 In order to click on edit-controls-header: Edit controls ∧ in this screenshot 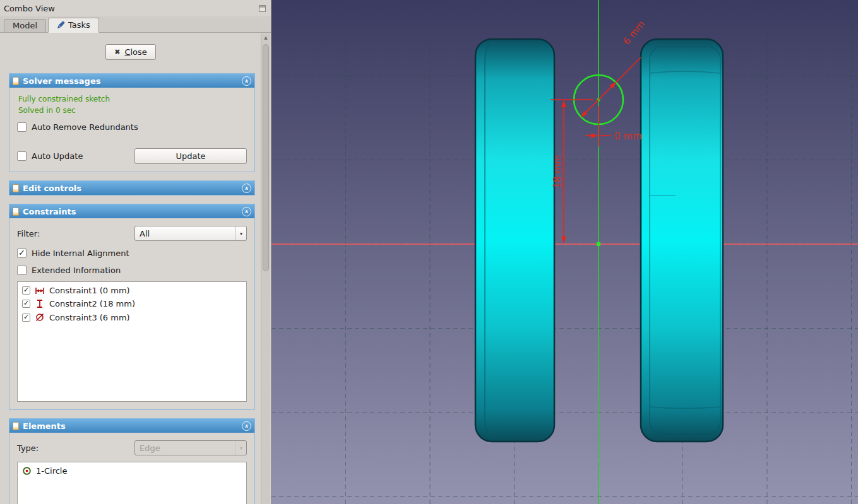, I will do `click(132, 188)`.